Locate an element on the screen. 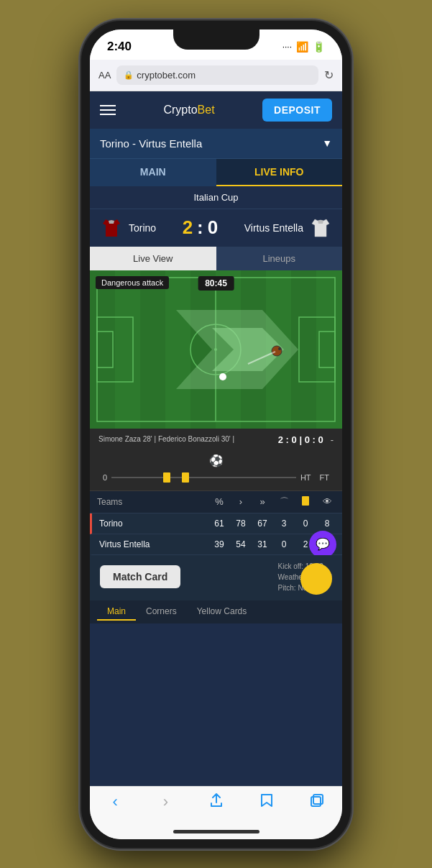 Image resolution: width=432 pixels, height=868 pixels. stat-icon-double-arrow: » is located at coordinates (262, 502).